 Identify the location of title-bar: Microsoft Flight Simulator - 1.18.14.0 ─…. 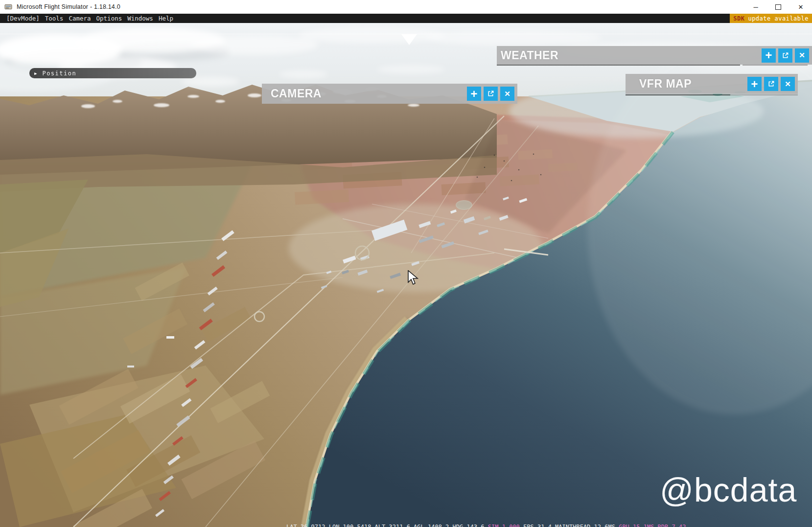
(406, 7).